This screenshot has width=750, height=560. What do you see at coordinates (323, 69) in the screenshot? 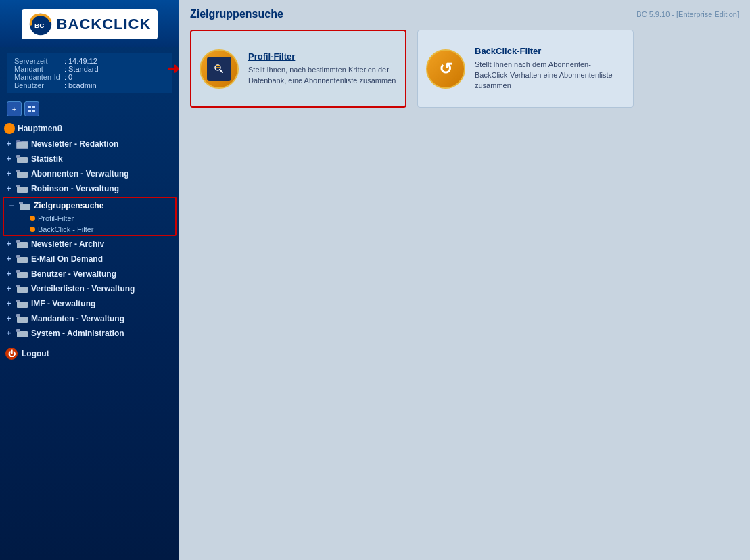
I see `profil-filter-card-text: Profil-Filter Stellt Ihnen, nach bestimm…` at bounding box center [323, 69].